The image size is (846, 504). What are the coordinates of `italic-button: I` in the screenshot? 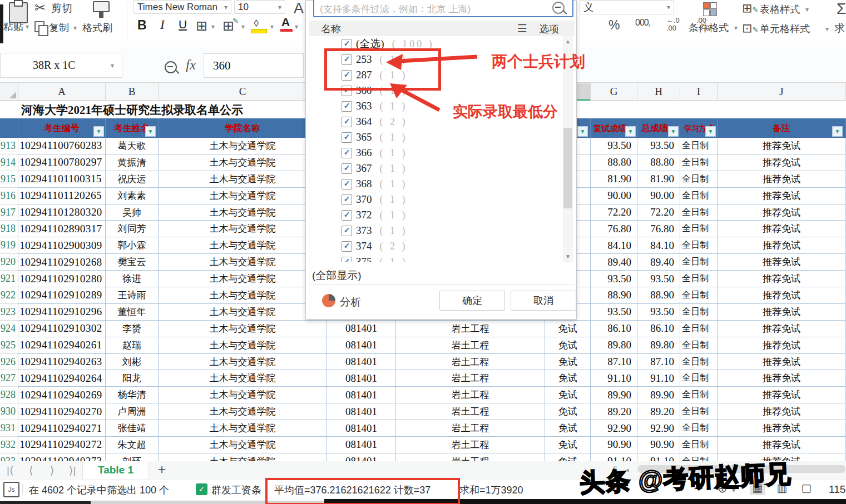 It's located at (162, 25).